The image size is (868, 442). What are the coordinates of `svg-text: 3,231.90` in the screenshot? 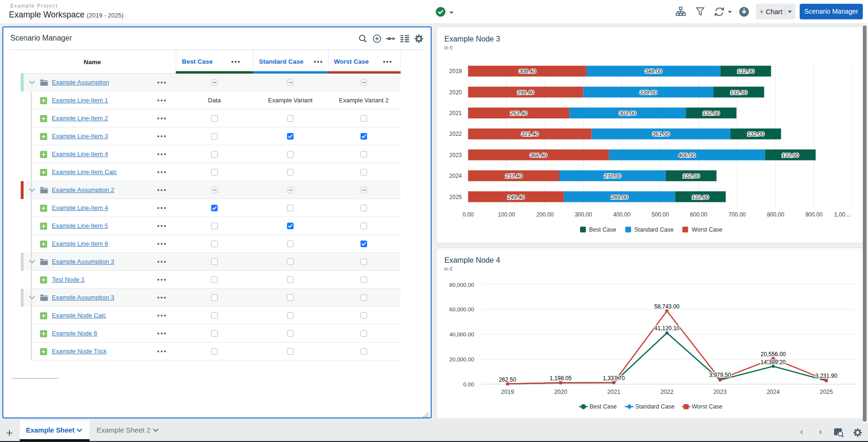 It's located at (827, 376).